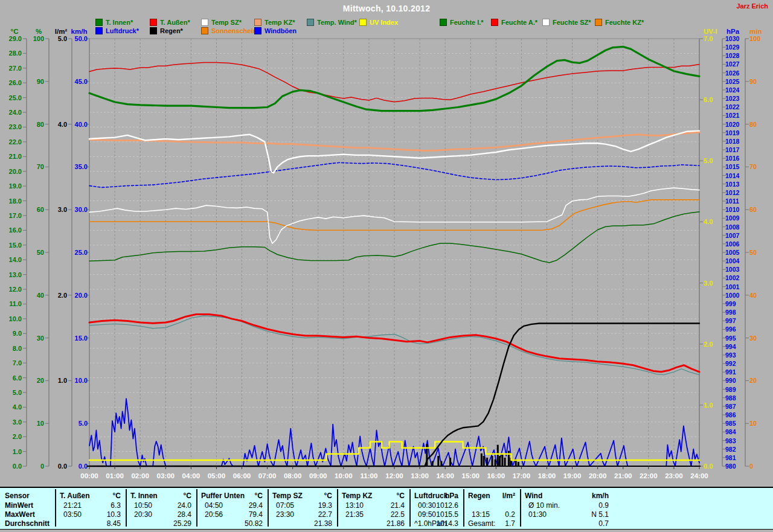 The image size is (773, 532). I want to click on axis-tick-label-uv: 6.0, so click(708, 100).